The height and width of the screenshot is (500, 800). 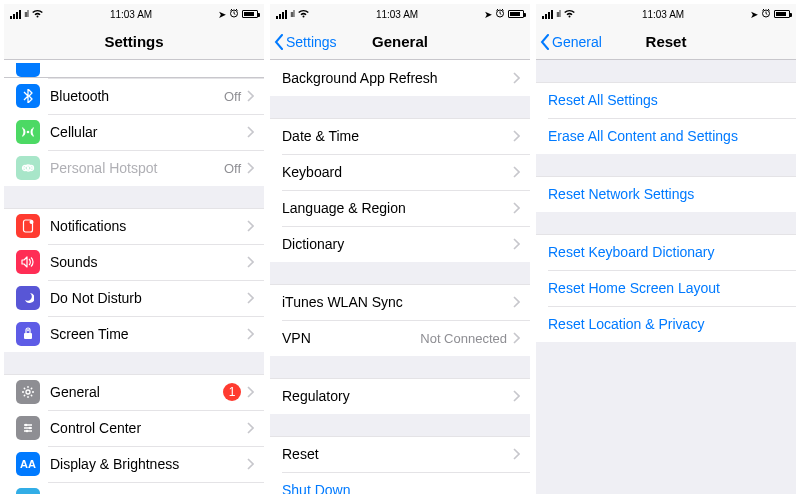 I want to click on row-shut-down: Shut Down, so click(x=400, y=483).